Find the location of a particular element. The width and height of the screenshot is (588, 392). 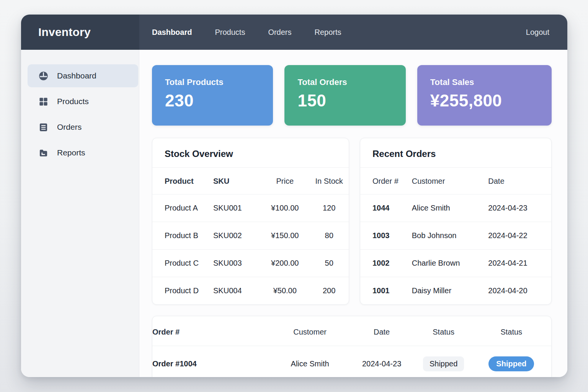

sidebar-item-label: Dashboard is located at coordinates (77, 76).